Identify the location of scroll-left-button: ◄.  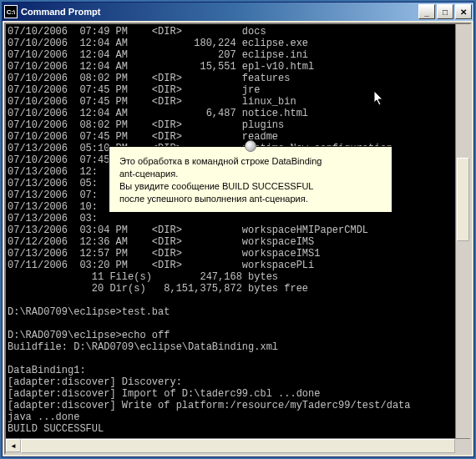
(13, 446).